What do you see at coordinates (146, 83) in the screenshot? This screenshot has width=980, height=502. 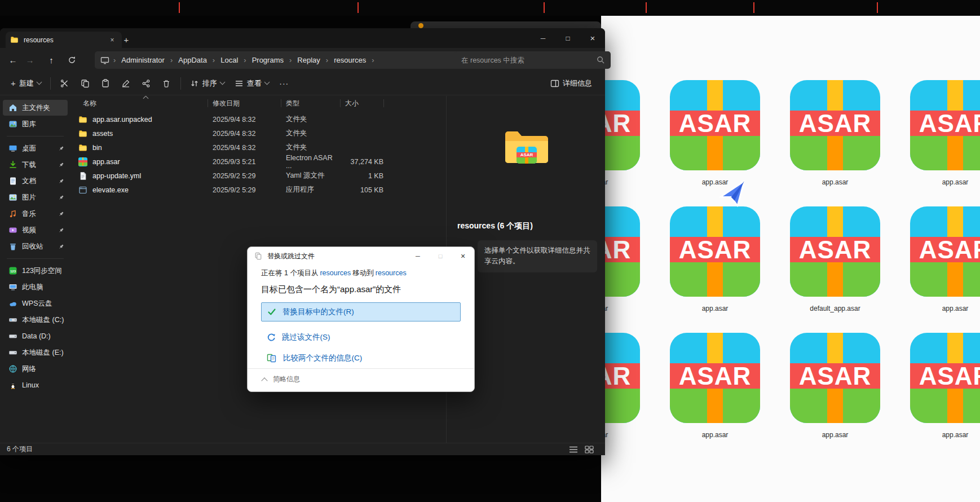 I see `share-button` at bounding box center [146, 83].